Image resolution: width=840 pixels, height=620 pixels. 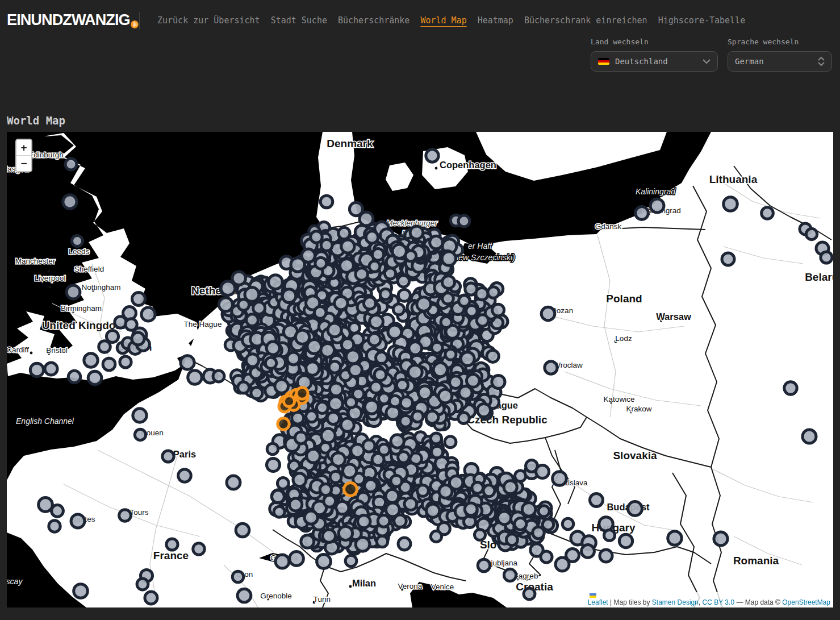 I want to click on attribution-link: Leaflet, so click(x=598, y=602).